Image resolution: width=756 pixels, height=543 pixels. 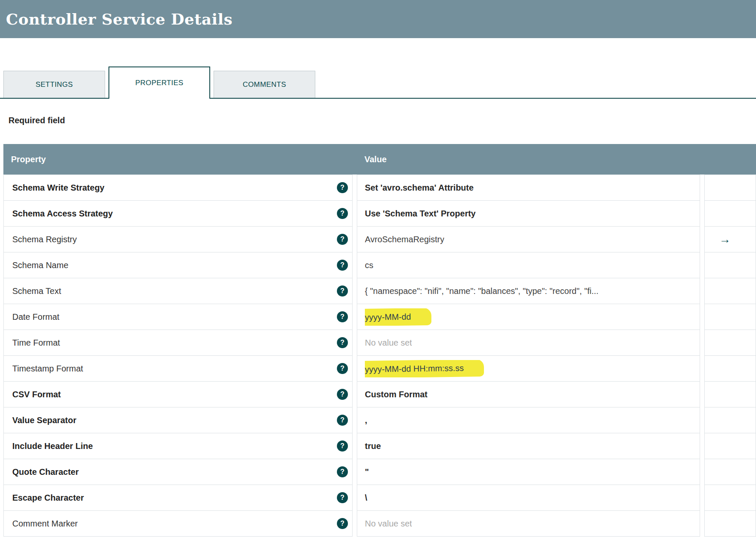 I want to click on property-value-cell: Set 'avro.schema' Attribute, so click(x=528, y=188).